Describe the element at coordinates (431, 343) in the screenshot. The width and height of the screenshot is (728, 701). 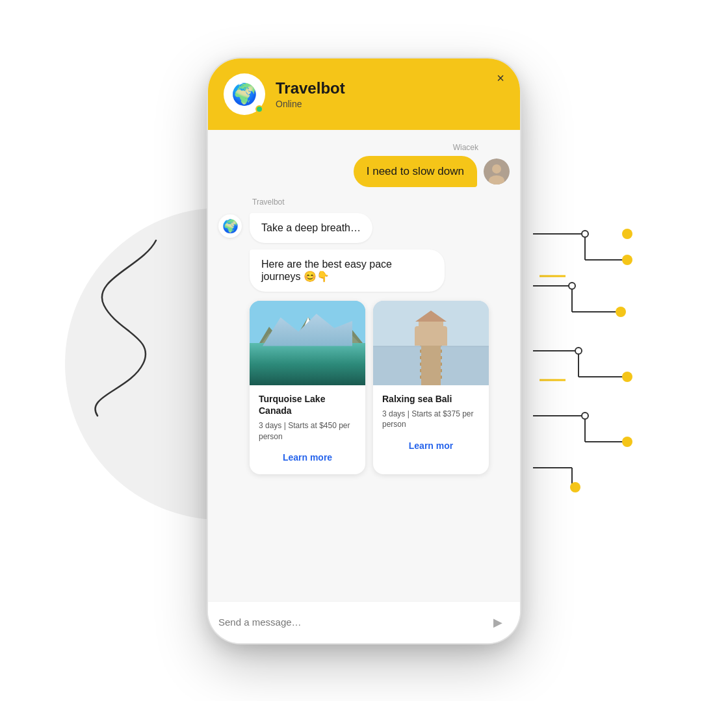
I see `sea-image` at that location.